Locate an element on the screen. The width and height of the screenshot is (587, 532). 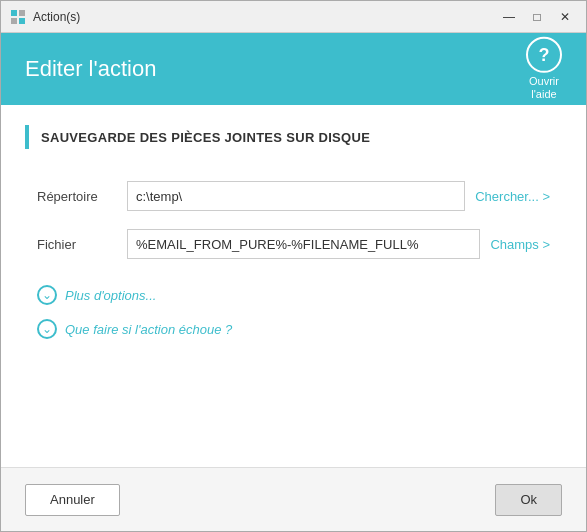
footer: Annuler Ok is located at coordinates (294, 499).